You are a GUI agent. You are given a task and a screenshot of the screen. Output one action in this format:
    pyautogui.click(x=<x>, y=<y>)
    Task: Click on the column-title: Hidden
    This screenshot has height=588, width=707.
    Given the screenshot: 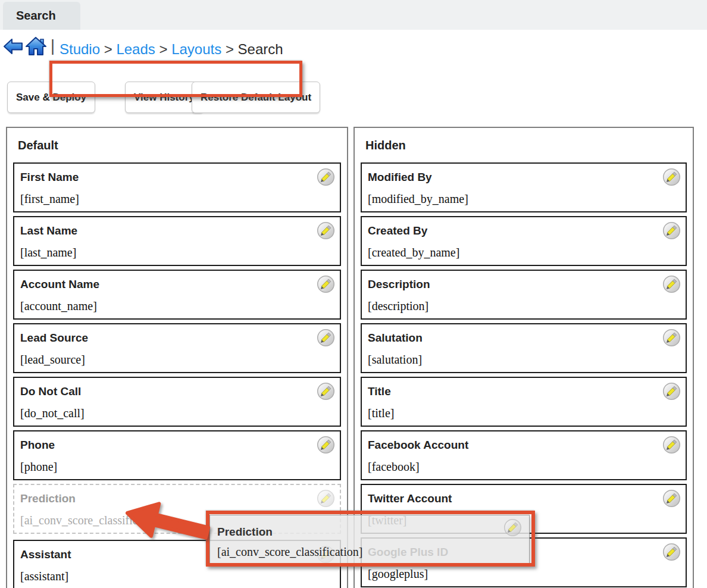 What is the action you would take?
    pyautogui.click(x=524, y=145)
    